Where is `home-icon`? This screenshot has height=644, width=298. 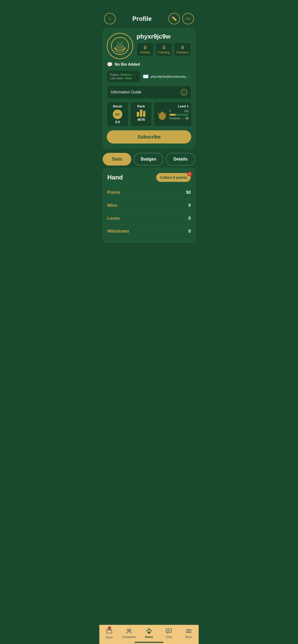 home-icon is located at coordinates (149, 631).